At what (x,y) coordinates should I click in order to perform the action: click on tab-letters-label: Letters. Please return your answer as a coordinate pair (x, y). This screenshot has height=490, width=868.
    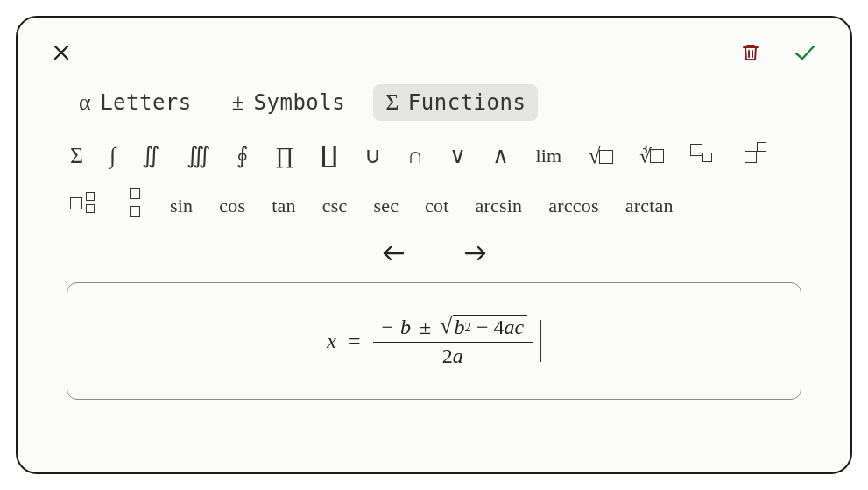
    Looking at the image, I should click on (145, 103).